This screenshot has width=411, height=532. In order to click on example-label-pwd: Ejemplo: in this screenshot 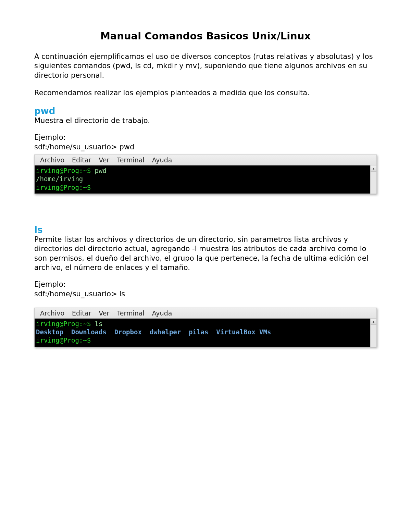, I will do `click(206, 138)`.